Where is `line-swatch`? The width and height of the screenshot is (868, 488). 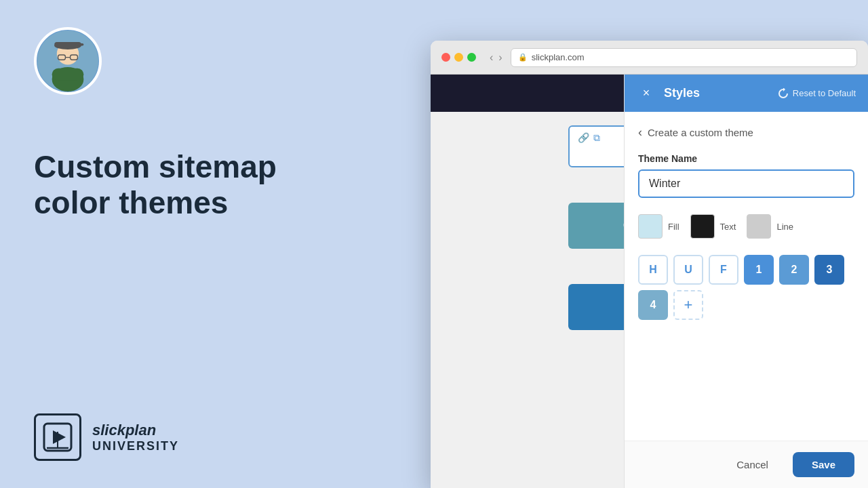 line-swatch is located at coordinates (759, 226).